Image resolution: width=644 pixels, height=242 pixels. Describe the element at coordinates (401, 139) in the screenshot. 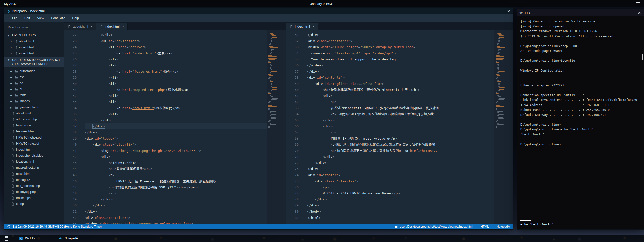

I see `code-line: 伺服器 IP 地址為： mcs.hkwtc.org</p>` at that location.